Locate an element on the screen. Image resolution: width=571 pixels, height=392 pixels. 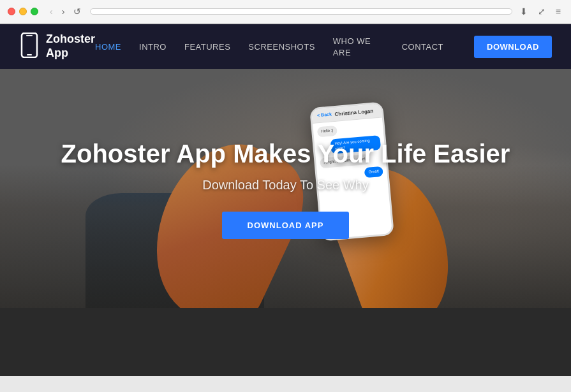
menu-icon: ≡ is located at coordinates (558, 11).